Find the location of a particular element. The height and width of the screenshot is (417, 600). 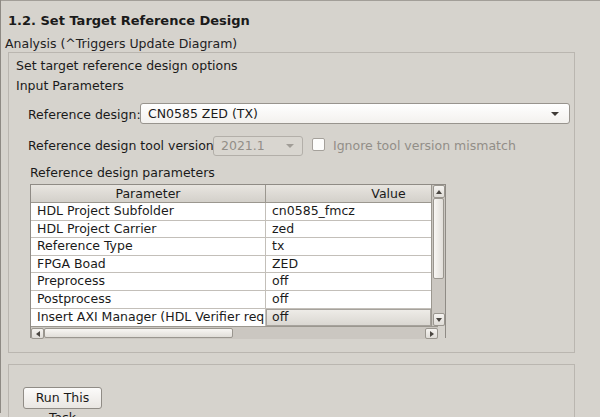

top-divider is located at coordinates (300, 0).